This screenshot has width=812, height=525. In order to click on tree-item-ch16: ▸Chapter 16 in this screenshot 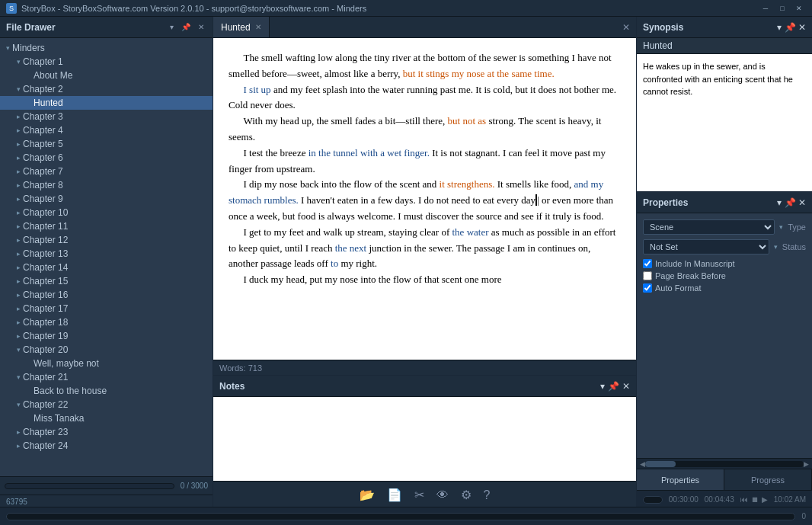, I will do `click(107, 295)`.